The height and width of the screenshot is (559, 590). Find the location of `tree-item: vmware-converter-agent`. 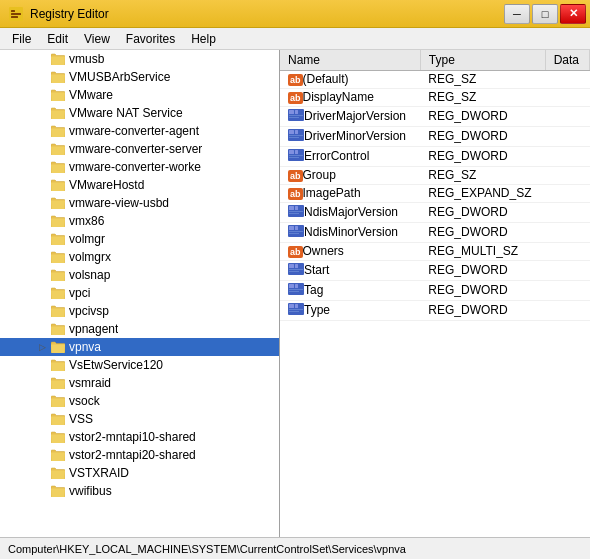

tree-item: vmware-converter-agent is located at coordinates (140, 131).